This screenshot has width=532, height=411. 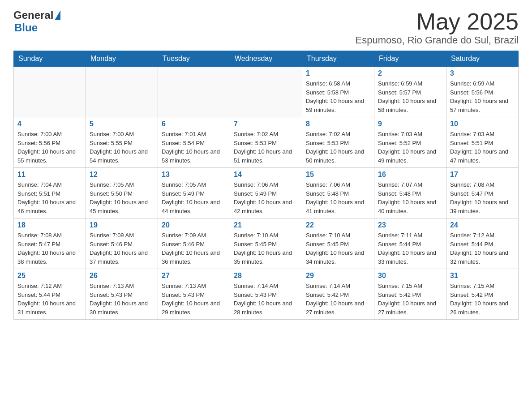 What do you see at coordinates (483, 244) in the screenshot?
I see `day-cell-3-6: 24Sunrise: 7:12 AM Sunset: 5:44 PM Dayli…` at bounding box center [483, 244].